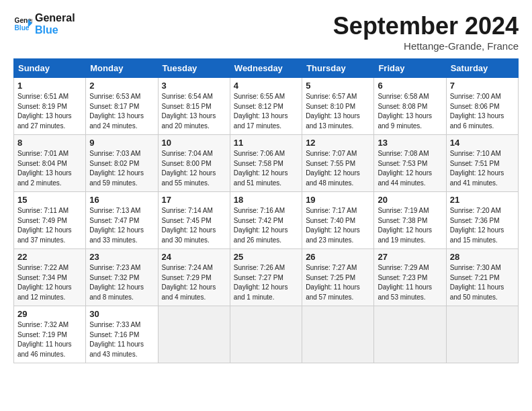 The image size is (532, 411). What do you see at coordinates (339, 278) in the screenshot?
I see `calendar-cell: 26Sunrise: 7:27 AMSunset: 7:25 PMDayligh…` at bounding box center [339, 278].